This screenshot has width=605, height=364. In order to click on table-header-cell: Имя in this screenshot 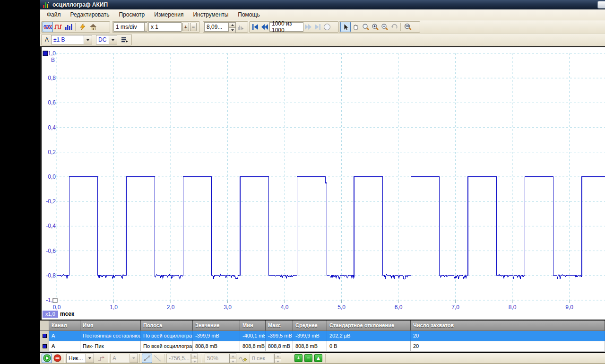, I will do `click(111, 325)`.